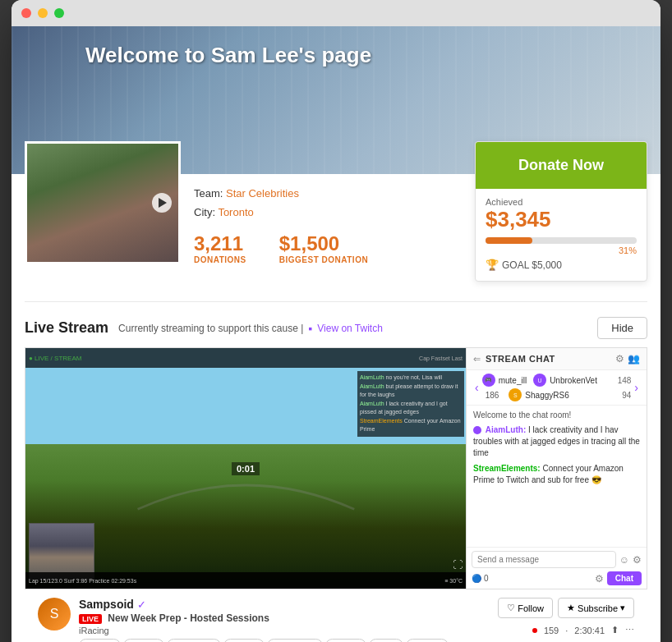 This screenshot has width=672, height=642. I want to click on share-icon: ⬆, so click(614, 631).